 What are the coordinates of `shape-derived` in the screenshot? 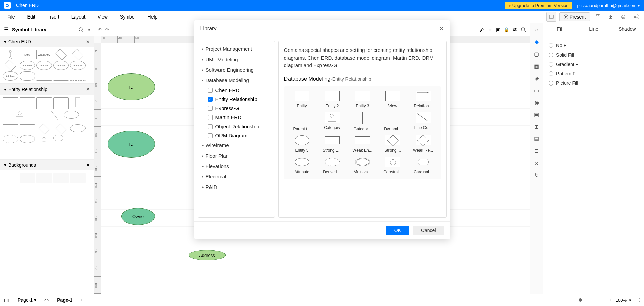 It's located at (10, 139).